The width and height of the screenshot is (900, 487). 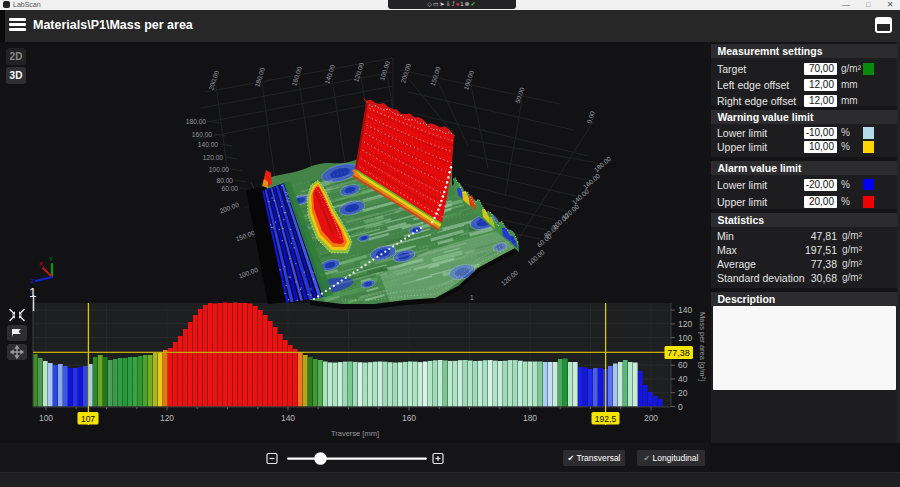 What do you see at coordinates (355, 434) in the screenshot?
I see `svg-text: Traverse [mm]` at bounding box center [355, 434].